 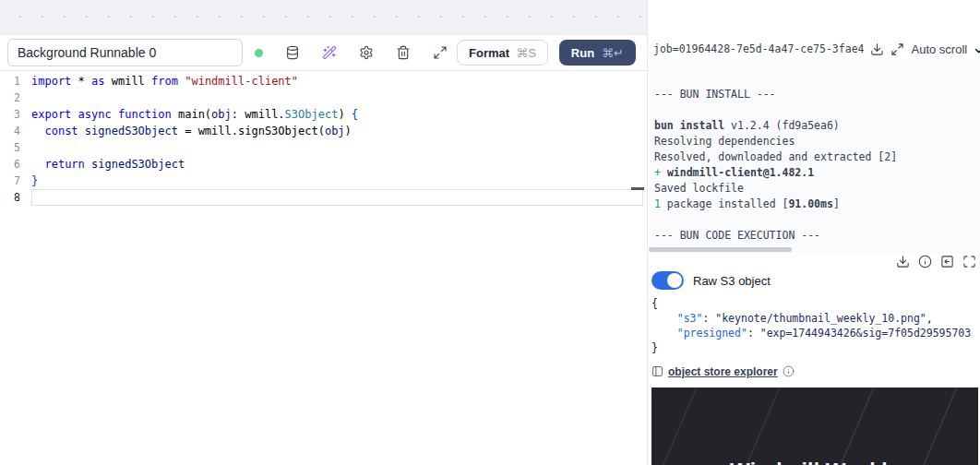 What do you see at coordinates (902, 262) in the screenshot?
I see `download-result-button` at bounding box center [902, 262].